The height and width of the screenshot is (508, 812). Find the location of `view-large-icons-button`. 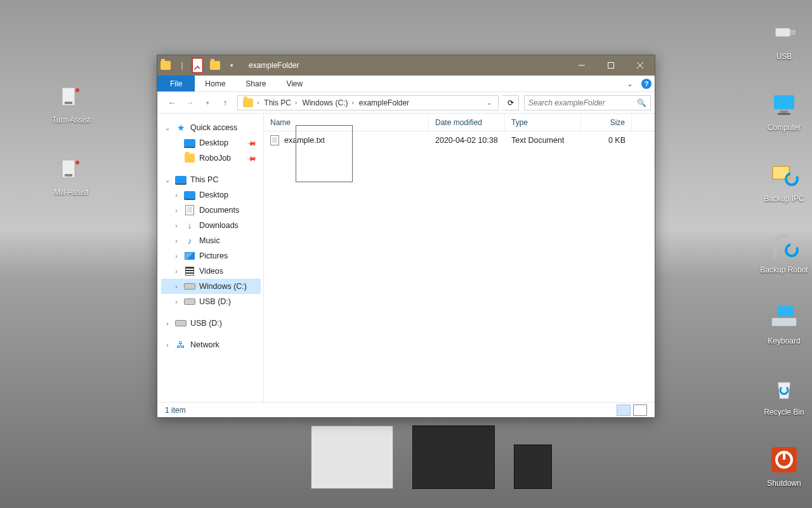

view-large-icons-button is located at coordinates (640, 410).